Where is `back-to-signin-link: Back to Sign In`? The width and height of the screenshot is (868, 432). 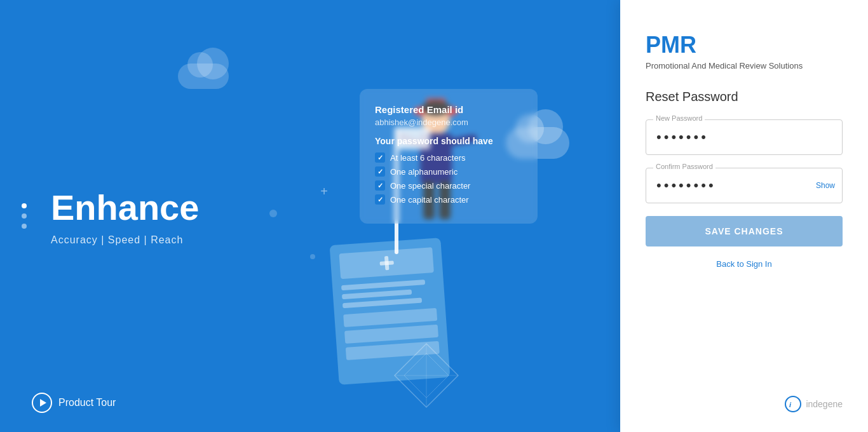 back-to-signin-link: Back to Sign In is located at coordinates (744, 264).